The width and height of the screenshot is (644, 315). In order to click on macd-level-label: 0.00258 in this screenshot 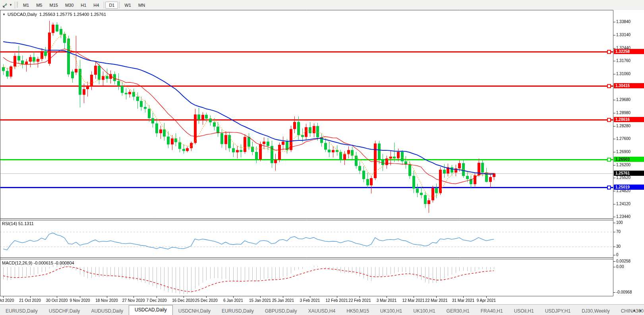, I will do `click(623, 261)`.